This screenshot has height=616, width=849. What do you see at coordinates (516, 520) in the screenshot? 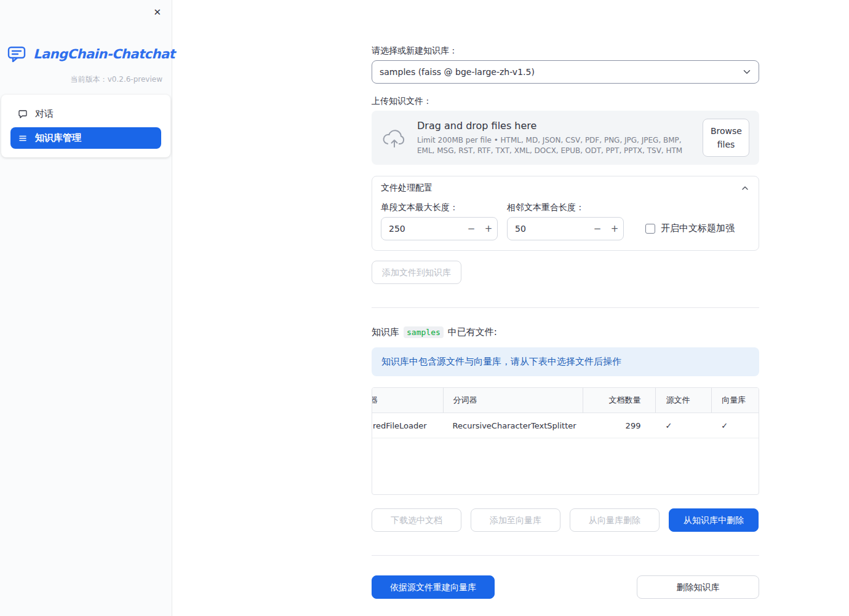
I see `add-to-vector-store-button: 添加至向量库` at bounding box center [516, 520].